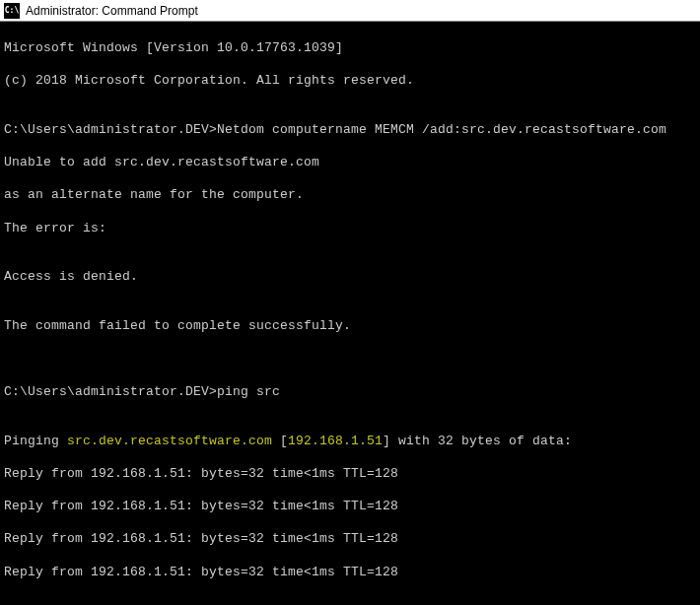  What do you see at coordinates (350, 81) in the screenshot?
I see `output-line: (c) 2018 Microsoft Corporation. All righ…` at bounding box center [350, 81].